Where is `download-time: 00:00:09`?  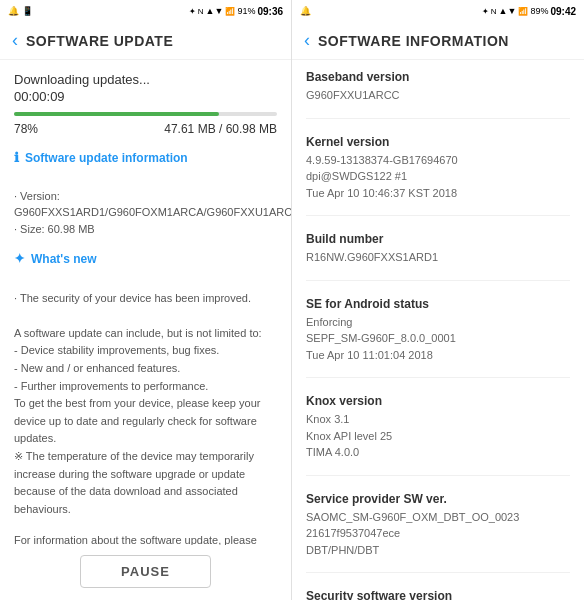
download-time: 00:00:09 is located at coordinates (146, 96).